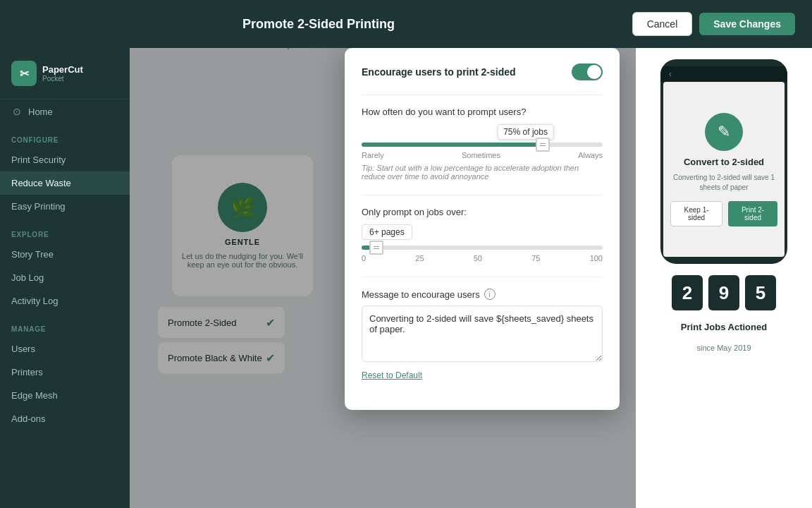 The width and height of the screenshot is (812, 508). Describe the element at coordinates (65, 419) in the screenshot. I see `sidebar-item-add-ons: Add-ons` at that location.